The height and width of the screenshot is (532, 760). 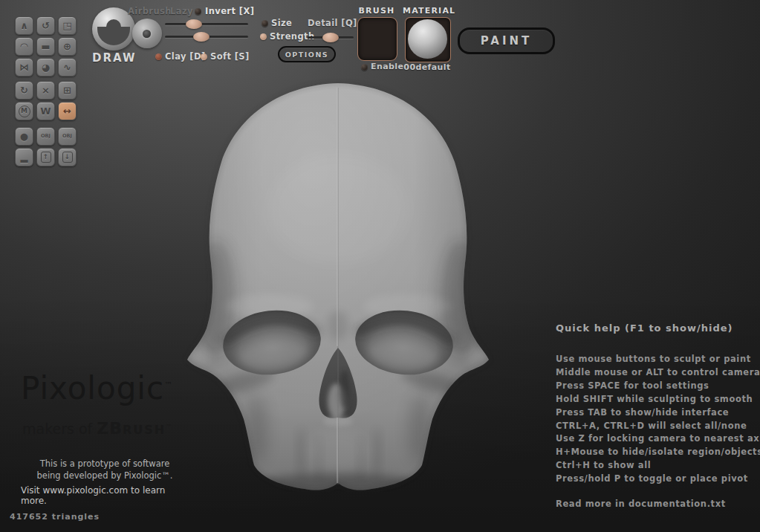 I want to click on strength-radio, so click(x=263, y=37).